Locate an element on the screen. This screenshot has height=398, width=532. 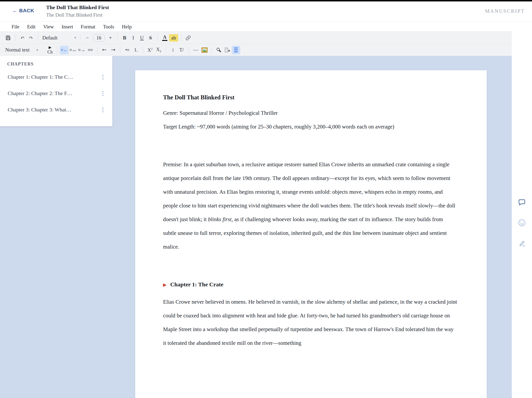
align-right-icon: ≡→ is located at coordinates (81, 50).